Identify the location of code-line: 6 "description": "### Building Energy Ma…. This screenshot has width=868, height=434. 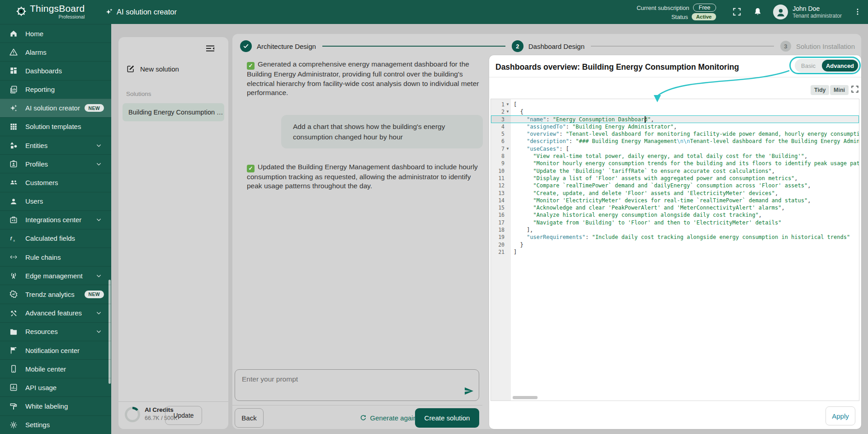
(675, 141).